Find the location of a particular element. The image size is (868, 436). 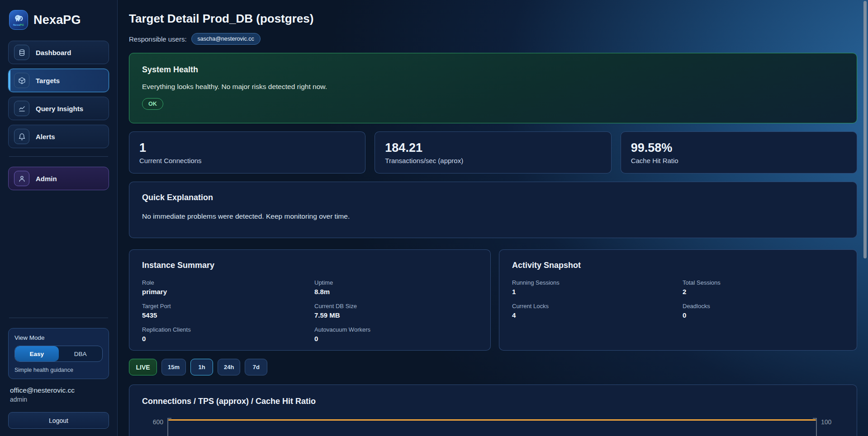

field-uptime: Uptime 8.8m is located at coordinates (396, 287).